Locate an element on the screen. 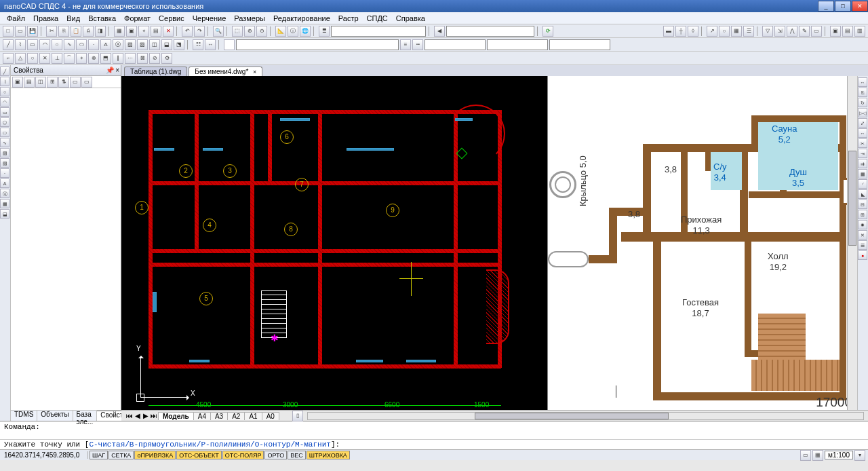 The height and width of the screenshot is (471, 868). v-hatch-icon: ▨ is located at coordinates (5, 153).